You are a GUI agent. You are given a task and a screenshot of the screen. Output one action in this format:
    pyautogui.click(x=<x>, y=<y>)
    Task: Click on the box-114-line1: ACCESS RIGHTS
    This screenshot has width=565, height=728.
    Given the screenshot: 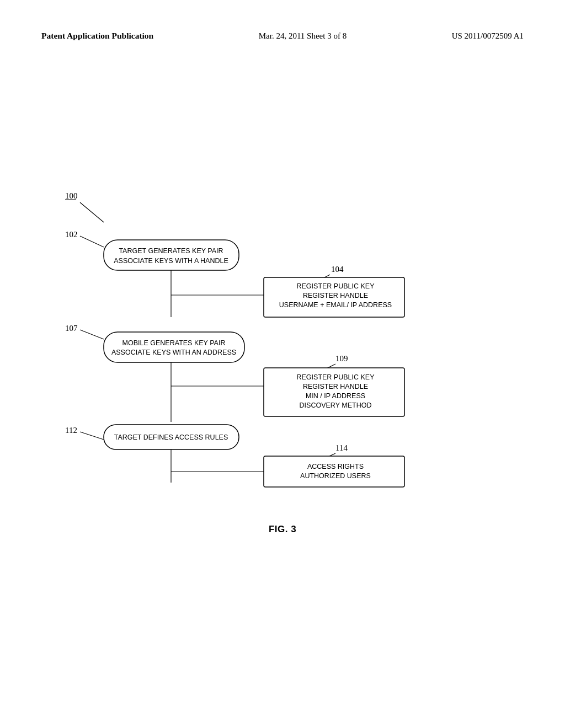 What is the action you would take?
    pyautogui.click(x=335, y=467)
    